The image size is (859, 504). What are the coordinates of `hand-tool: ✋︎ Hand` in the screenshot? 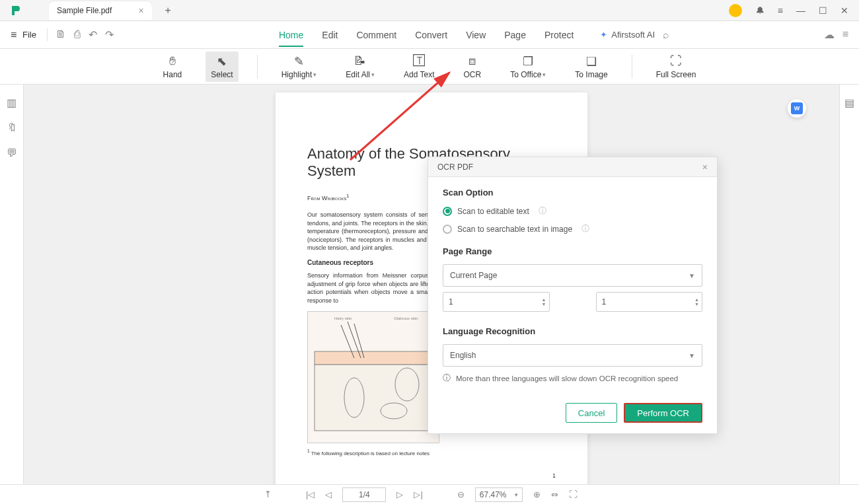 It's located at (173, 67).